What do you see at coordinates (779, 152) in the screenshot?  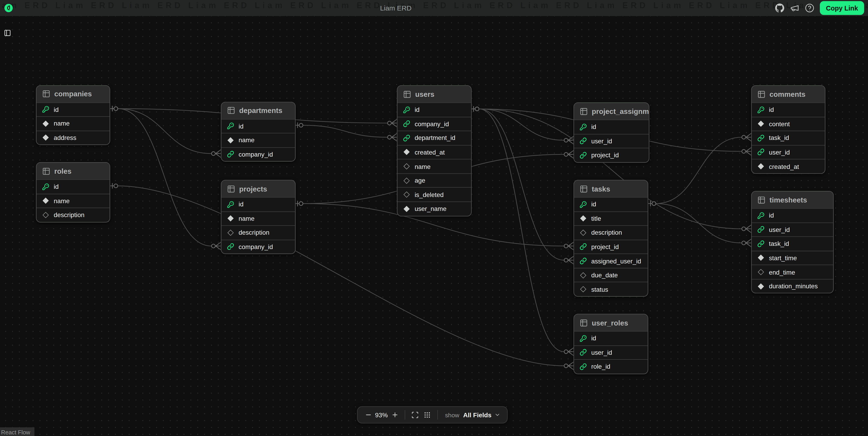 I see `column-name: user_id` at bounding box center [779, 152].